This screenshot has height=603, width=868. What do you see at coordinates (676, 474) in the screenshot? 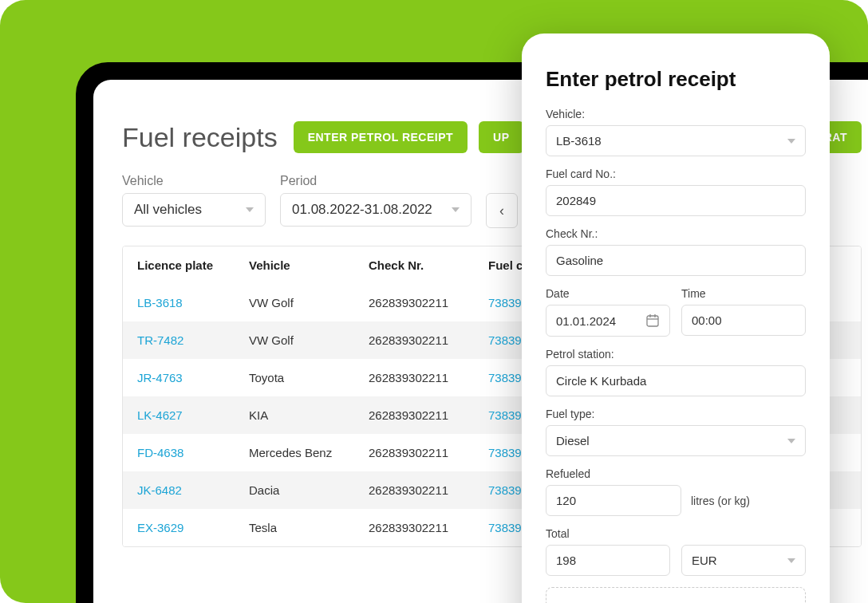
I see `refueled-label: Refueled` at bounding box center [676, 474].